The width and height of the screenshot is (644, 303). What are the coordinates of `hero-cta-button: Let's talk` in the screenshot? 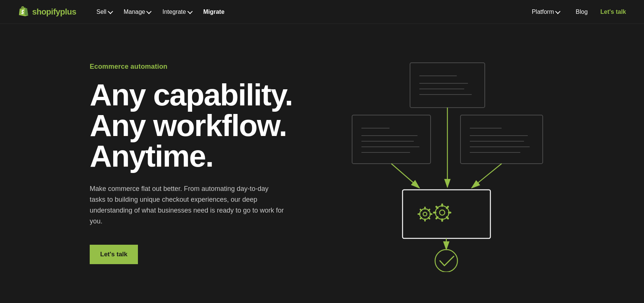 It's located at (114, 254).